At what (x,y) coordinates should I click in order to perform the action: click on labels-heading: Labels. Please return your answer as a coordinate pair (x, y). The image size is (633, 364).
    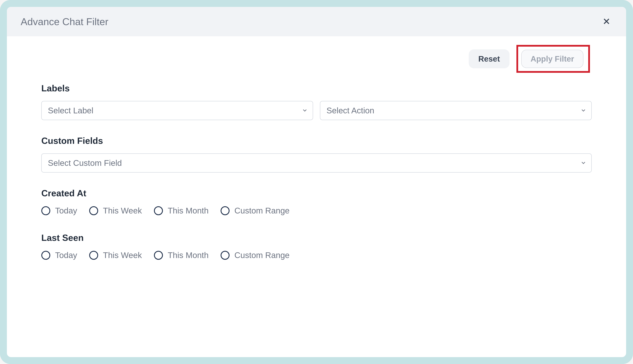
    Looking at the image, I should click on (316, 88).